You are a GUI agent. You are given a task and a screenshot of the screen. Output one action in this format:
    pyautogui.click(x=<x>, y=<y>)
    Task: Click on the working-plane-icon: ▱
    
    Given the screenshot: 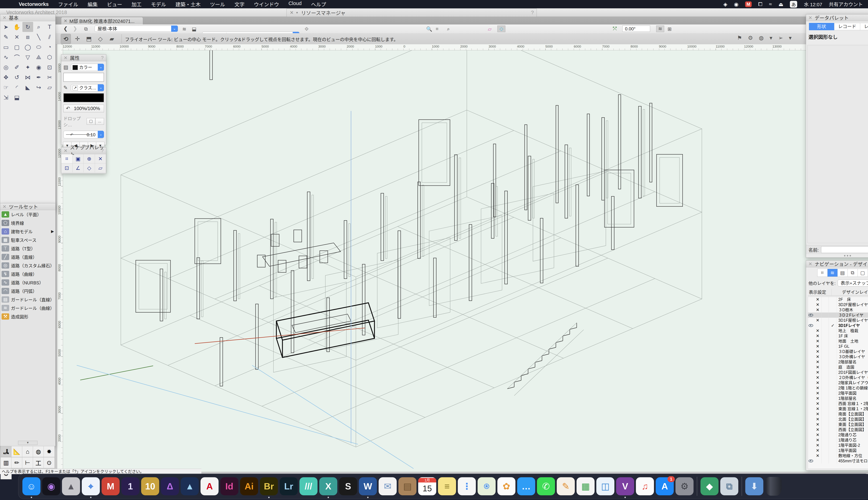 What is the action you would take?
    pyautogui.click(x=490, y=30)
    